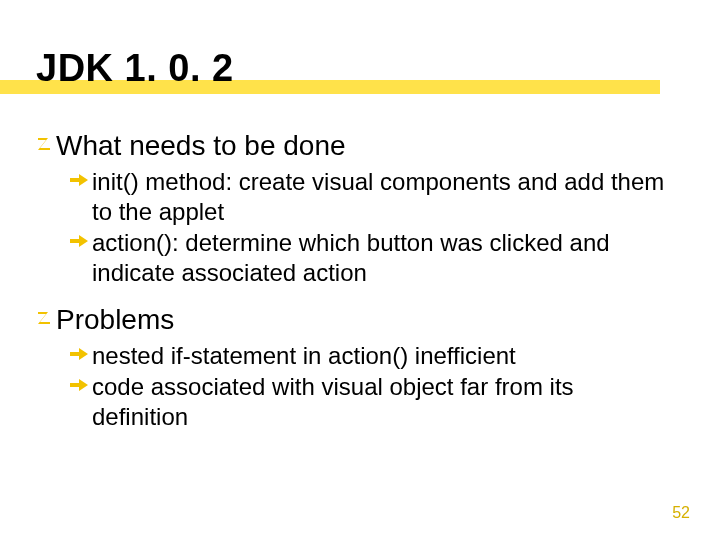 This screenshot has width=720, height=540. Describe the element at coordinates (377, 197) in the screenshot. I see `list-item: init() method: create visual components …` at that location.